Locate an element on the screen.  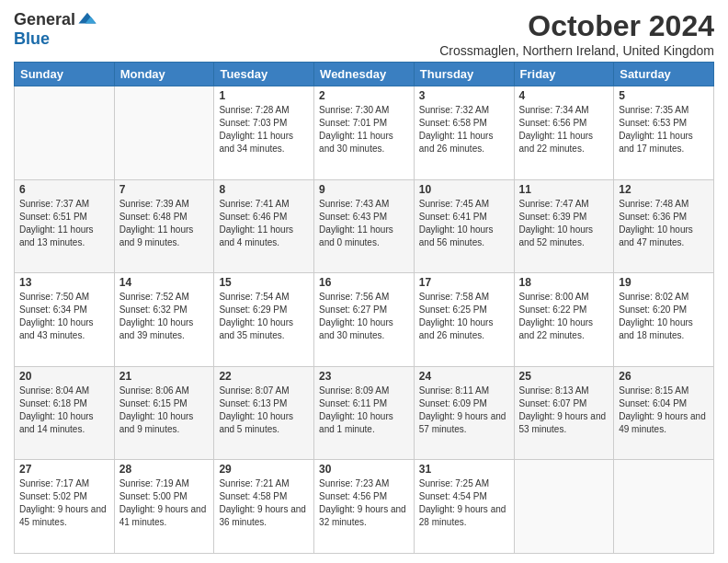
calendar-cell: 13Sunrise: 7:50 AM Sunset: 6:34 PM Dayli… is located at coordinates (64, 320).